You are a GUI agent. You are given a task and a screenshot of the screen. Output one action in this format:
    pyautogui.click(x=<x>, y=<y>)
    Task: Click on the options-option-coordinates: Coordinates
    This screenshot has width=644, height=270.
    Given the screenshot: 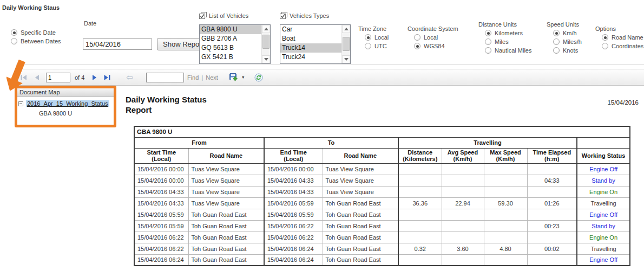 What is the action you would take?
    pyautogui.click(x=622, y=46)
    